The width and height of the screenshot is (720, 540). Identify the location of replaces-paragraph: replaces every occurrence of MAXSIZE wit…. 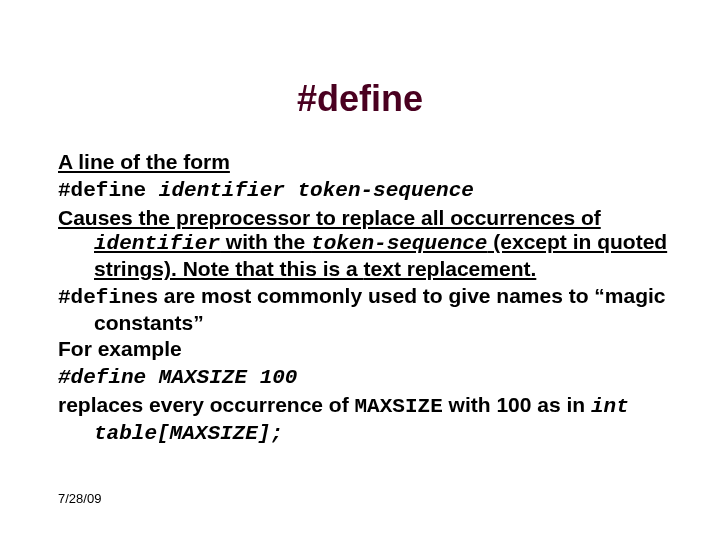
(363, 420).